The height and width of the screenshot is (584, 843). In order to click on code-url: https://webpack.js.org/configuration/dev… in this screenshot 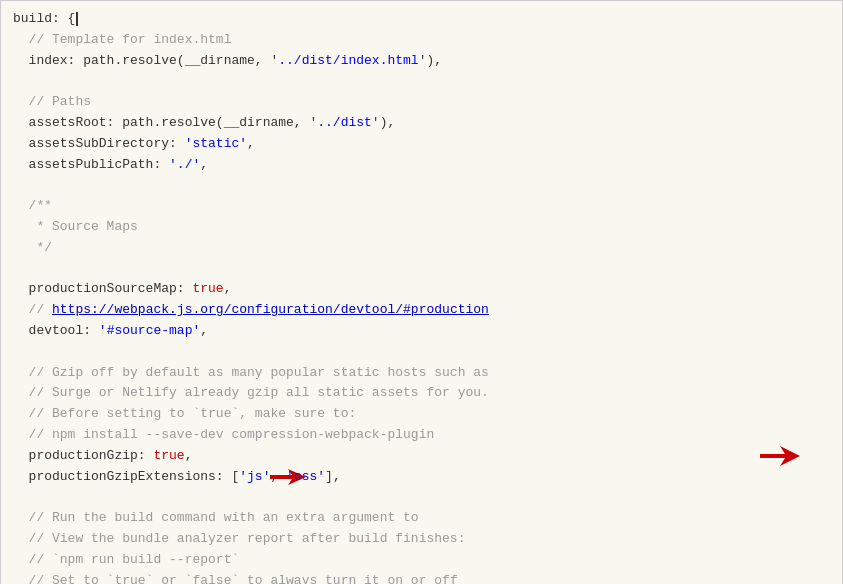, I will do `click(270, 310)`.